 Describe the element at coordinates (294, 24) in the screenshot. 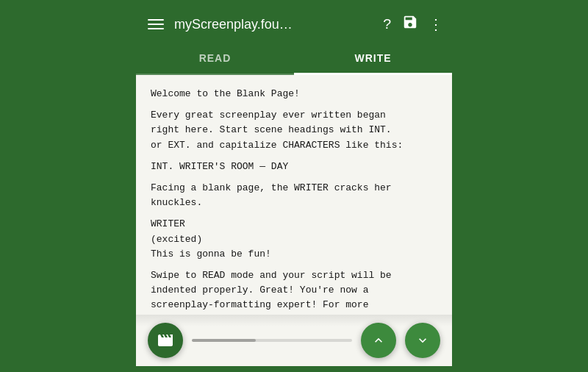

I see `top-bar: myScreenplay.fou… ? ⋮` at that location.